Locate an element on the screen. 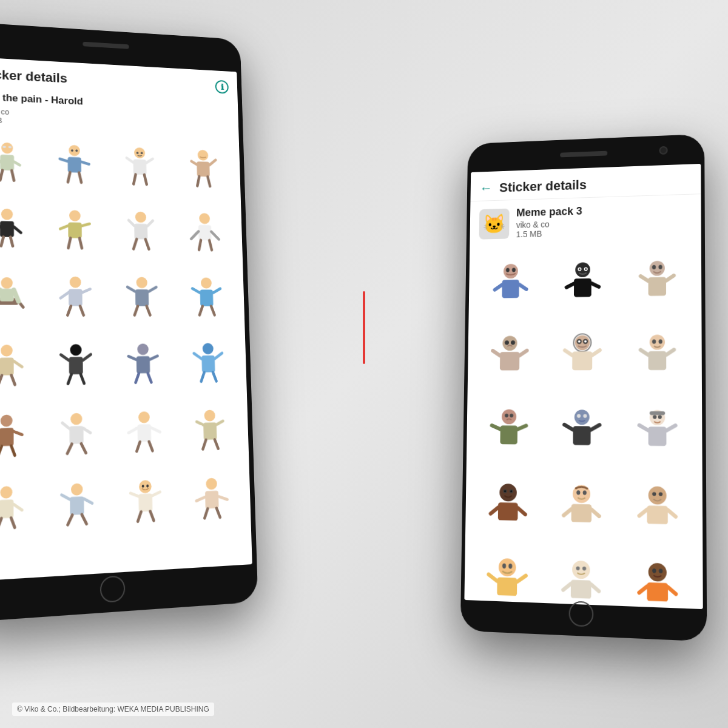 This screenshot has width=728, height=728. phone2-pack-info: 🐱 Meme pack 3 viko & co 1.5 MB is located at coordinates (585, 221).